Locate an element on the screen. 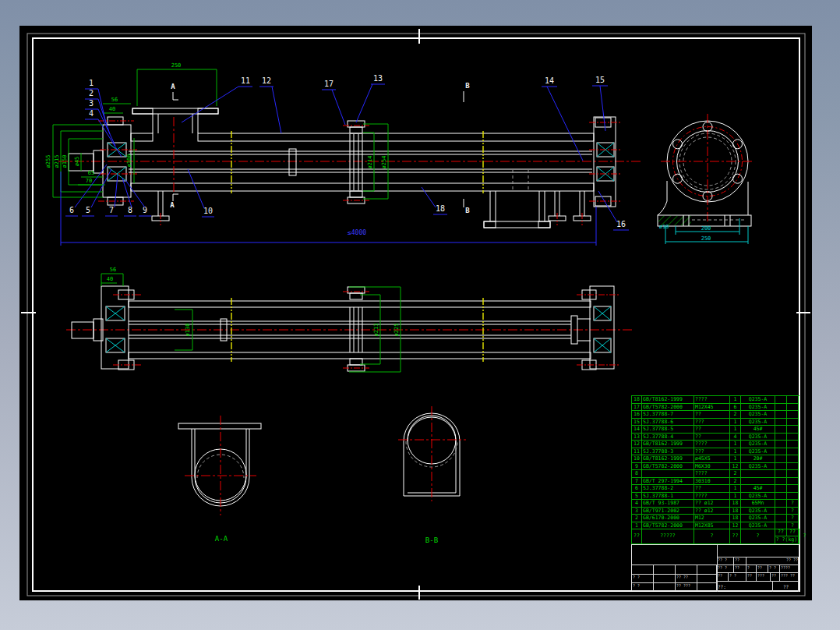 The width and height of the screenshot is (840, 630). bom-cell-code: SJ.37788-4 is located at coordinates (669, 437).